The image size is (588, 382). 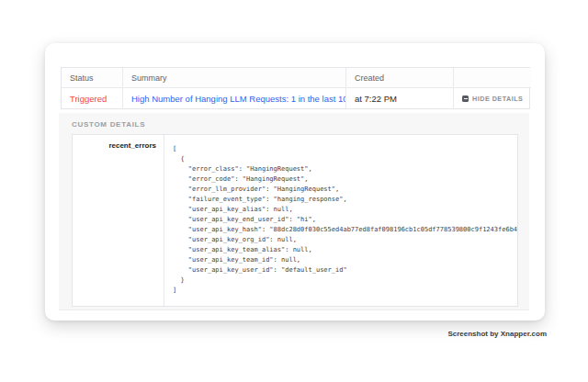 What do you see at coordinates (497, 334) in the screenshot?
I see `xnapper-watermark: Screenshot by Xnapper.com` at bounding box center [497, 334].